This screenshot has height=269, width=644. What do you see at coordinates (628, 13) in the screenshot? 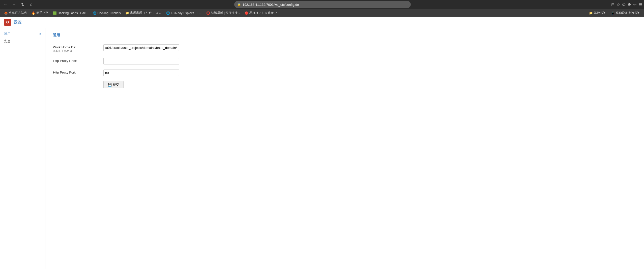
I see `bookmark-label: 移动设备上的书签` at bounding box center [628, 13].